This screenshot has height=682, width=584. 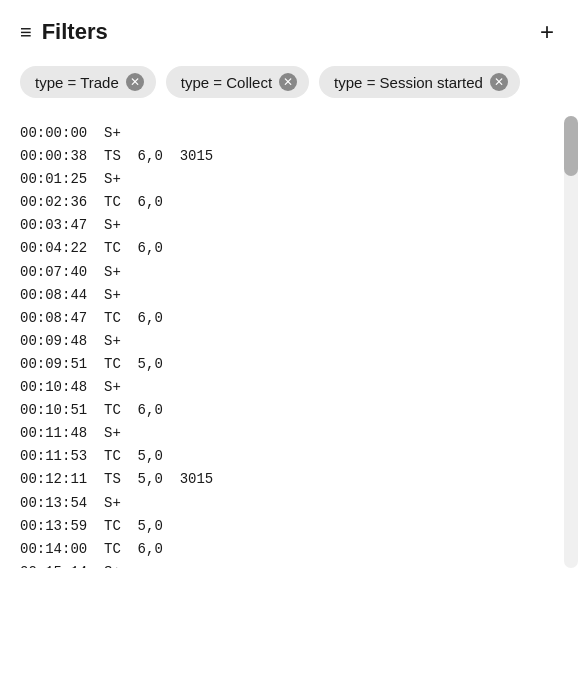 I want to click on log-line: 00:10:51 TC 6,0, so click(x=280, y=410).